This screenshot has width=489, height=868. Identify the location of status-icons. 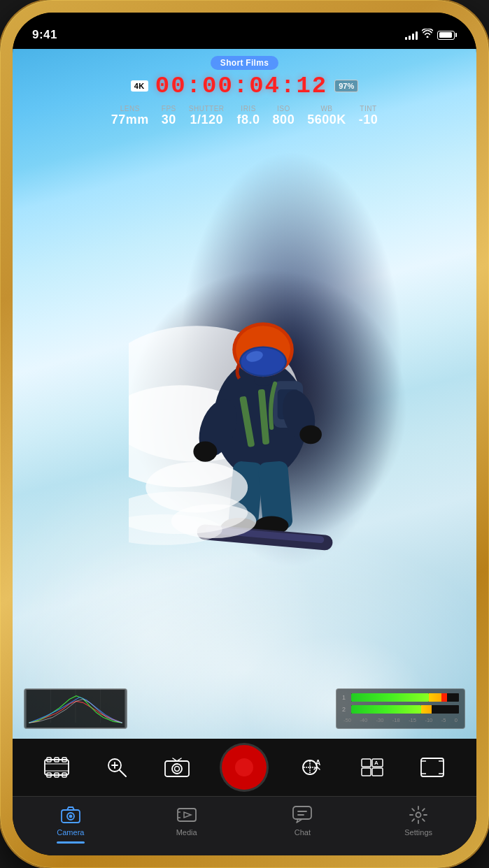
(431, 35).